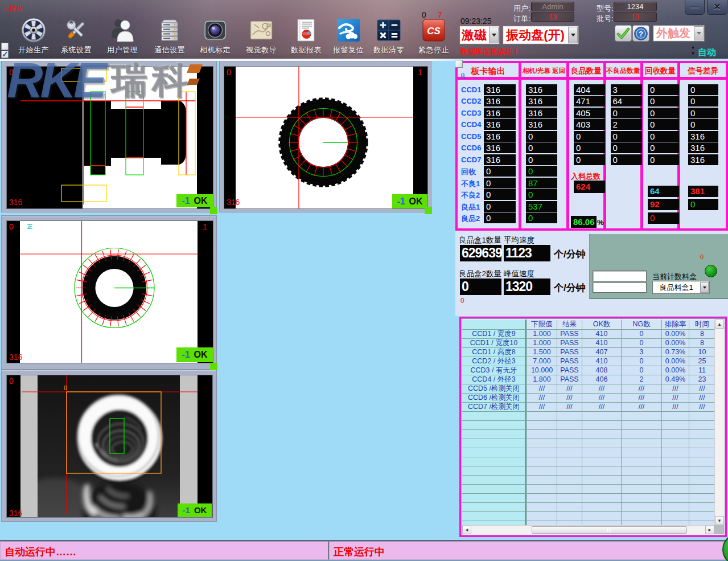 Image resolution: width=728 pixels, height=561 pixels. I want to click on vibrator-combobox-arrow, so click(573, 35).